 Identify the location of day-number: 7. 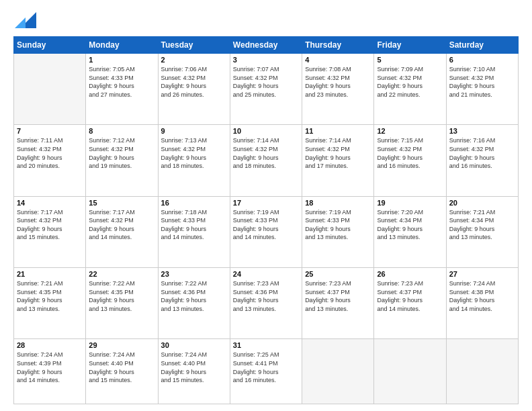
(50, 131).